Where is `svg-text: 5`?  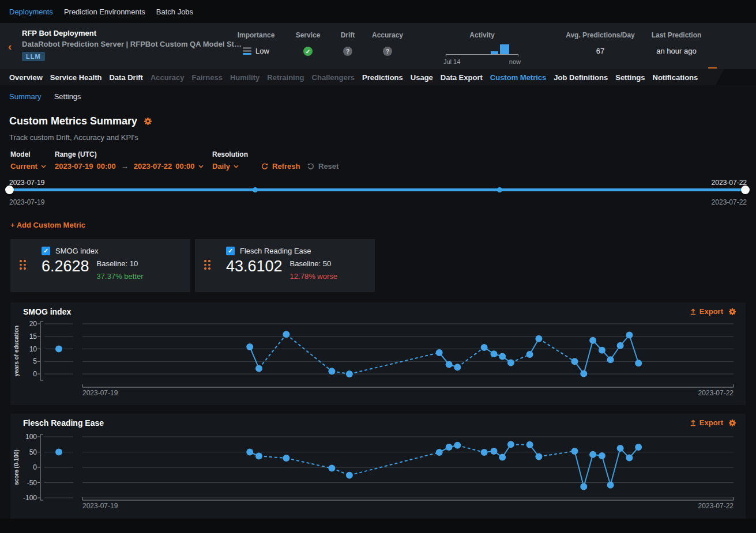 svg-text: 5 is located at coordinates (35, 361).